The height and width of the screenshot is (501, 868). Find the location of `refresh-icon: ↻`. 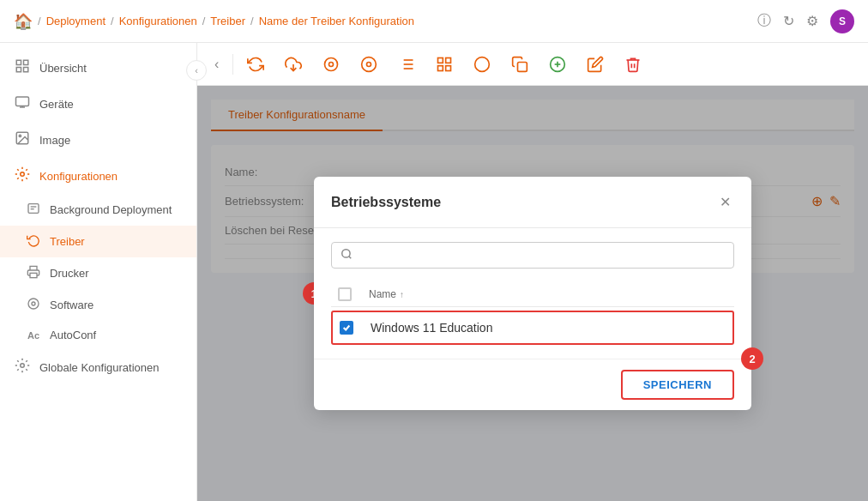

refresh-icon: ↻ is located at coordinates (789, 21).